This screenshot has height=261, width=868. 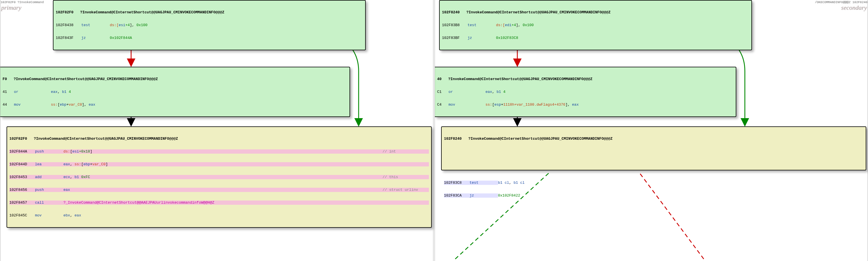 I want to click on addr: 102F843F, so click(x=68, y=38).